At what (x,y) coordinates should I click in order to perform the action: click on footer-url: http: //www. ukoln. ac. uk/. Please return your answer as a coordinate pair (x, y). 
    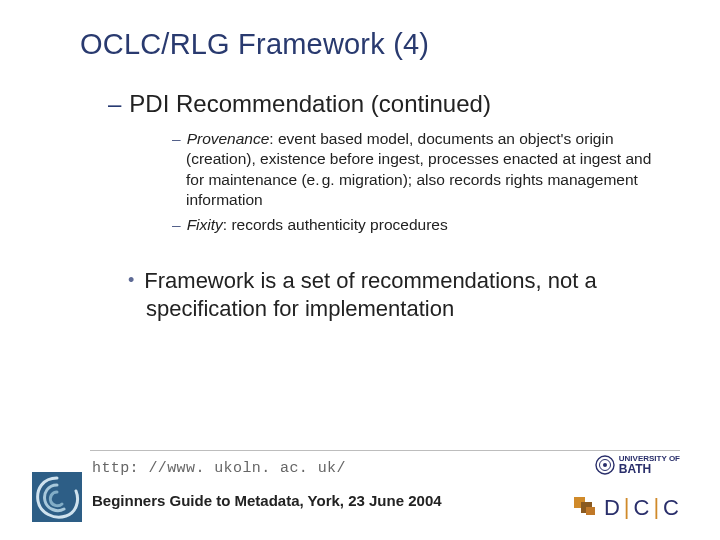
    Looking at the image, I should click on (219, 468).